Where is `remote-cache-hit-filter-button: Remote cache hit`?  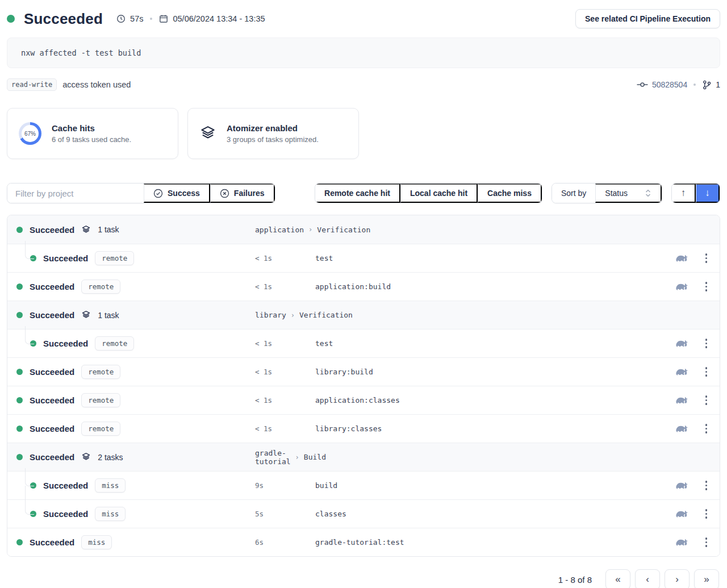 remote-cache-hit-filter-button: Remote cache hit is located at coordinates (358, 193).